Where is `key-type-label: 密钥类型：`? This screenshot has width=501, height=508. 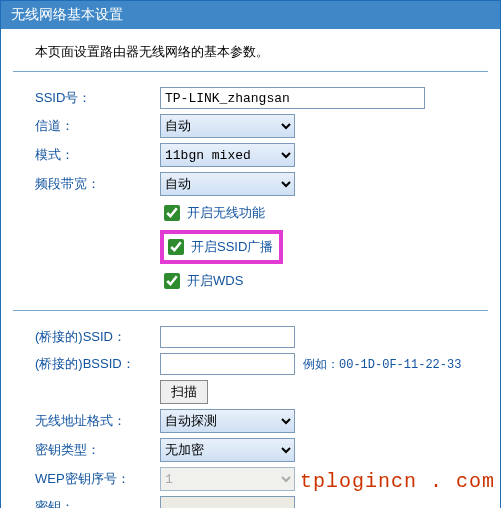 key-type-label: 密钥类型： is located at coordinates (98, 450).